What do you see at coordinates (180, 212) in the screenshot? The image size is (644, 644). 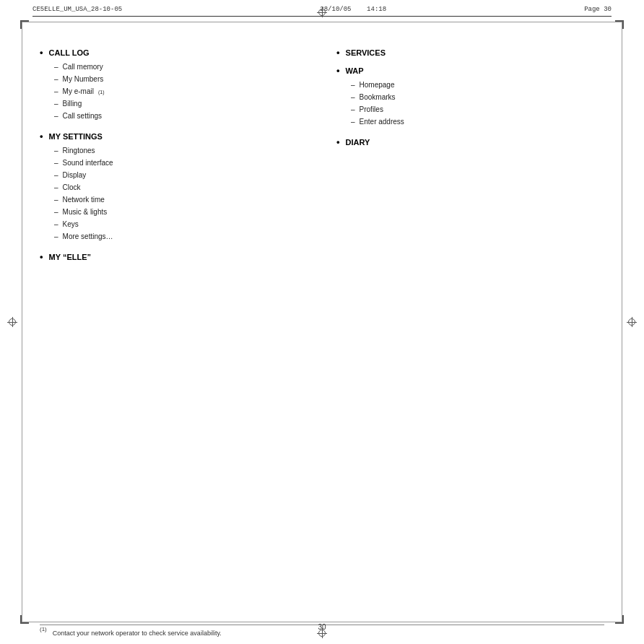 I see `list-item-music-lights: Music & lights` at bounding box center [180, 212].